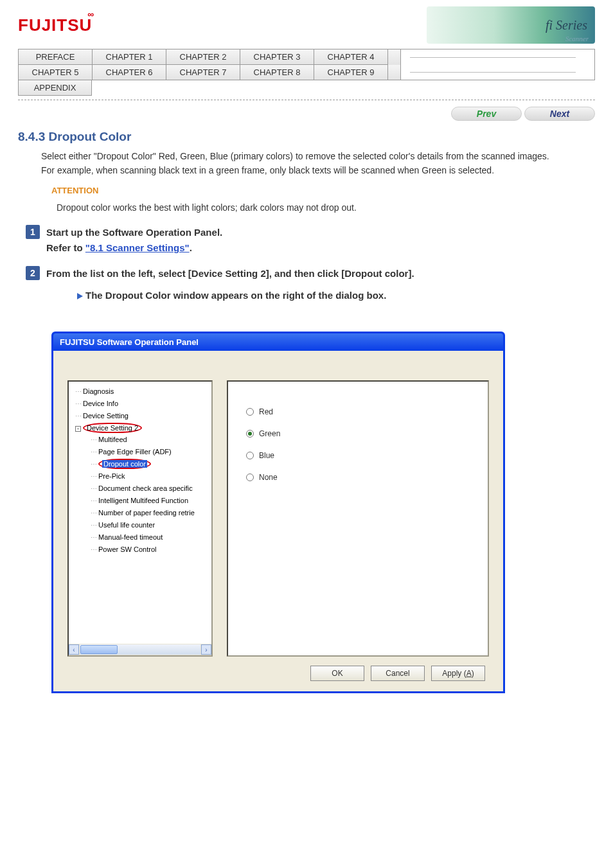 This screenshot has width=613, height=868. I want to click on radio-red: Red, so click(358, 412).